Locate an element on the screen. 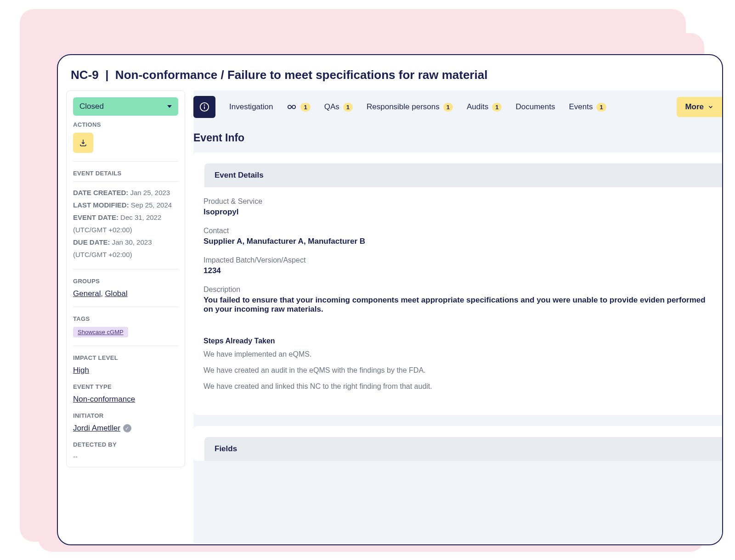  field-description: Description You failed to ensure that yo… is located at coordinates (458, 300).